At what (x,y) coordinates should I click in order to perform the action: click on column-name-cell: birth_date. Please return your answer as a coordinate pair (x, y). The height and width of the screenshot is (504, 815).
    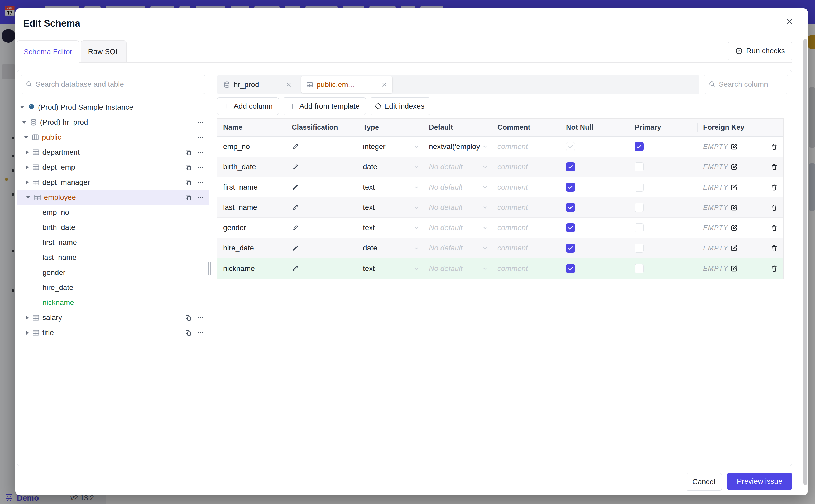
    Looking at the image, I should click on (251, 167).